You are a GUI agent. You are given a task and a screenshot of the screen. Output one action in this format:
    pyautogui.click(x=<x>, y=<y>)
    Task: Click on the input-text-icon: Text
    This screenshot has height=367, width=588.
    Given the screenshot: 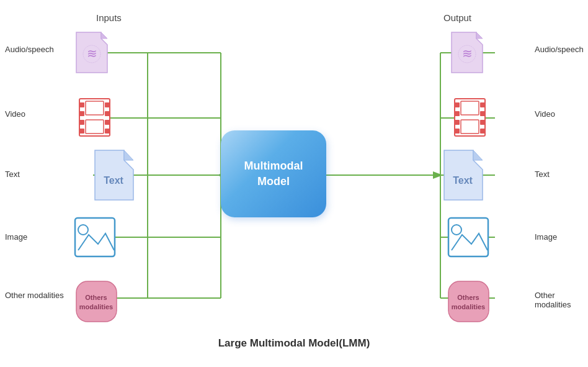 What is the action you would take?
    pyautogui.click(x=115, y=175)
    